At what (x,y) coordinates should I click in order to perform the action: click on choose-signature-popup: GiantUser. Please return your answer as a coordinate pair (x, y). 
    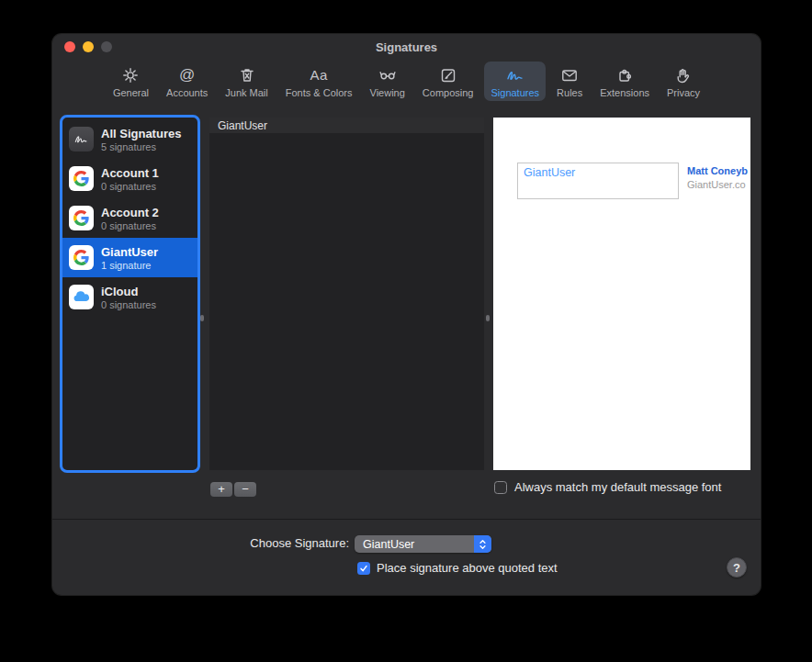
    Looking at the image, I should click on (423, 544).